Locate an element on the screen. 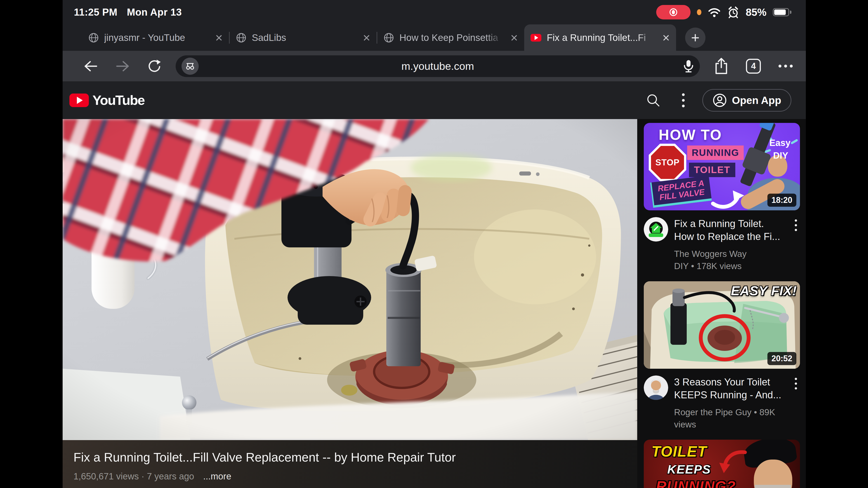  related-video-byline: The Woggers Way DIY • 178K views is located at coordinates (730, 260).